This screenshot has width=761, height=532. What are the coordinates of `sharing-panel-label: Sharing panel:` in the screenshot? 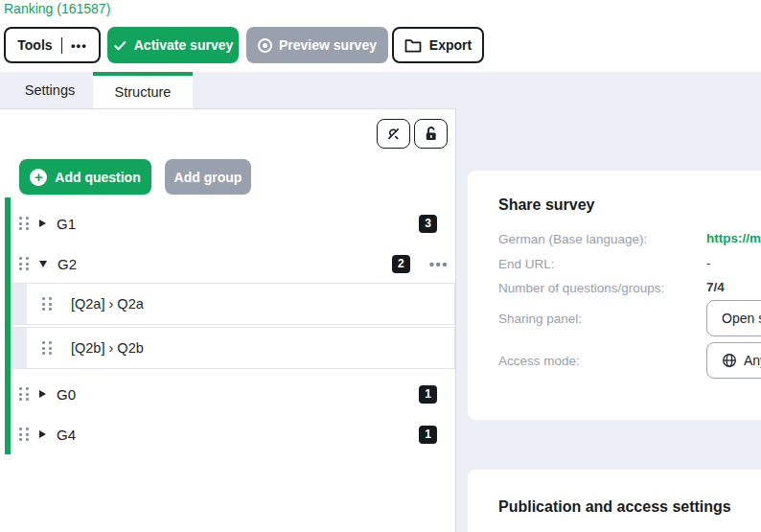 It's located at (541, 318).